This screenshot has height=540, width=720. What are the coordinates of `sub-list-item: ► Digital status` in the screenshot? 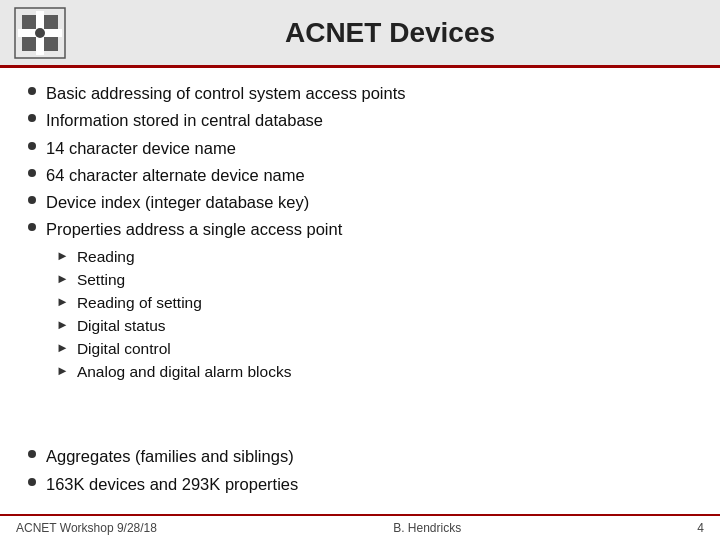 It's located at (374, 326).